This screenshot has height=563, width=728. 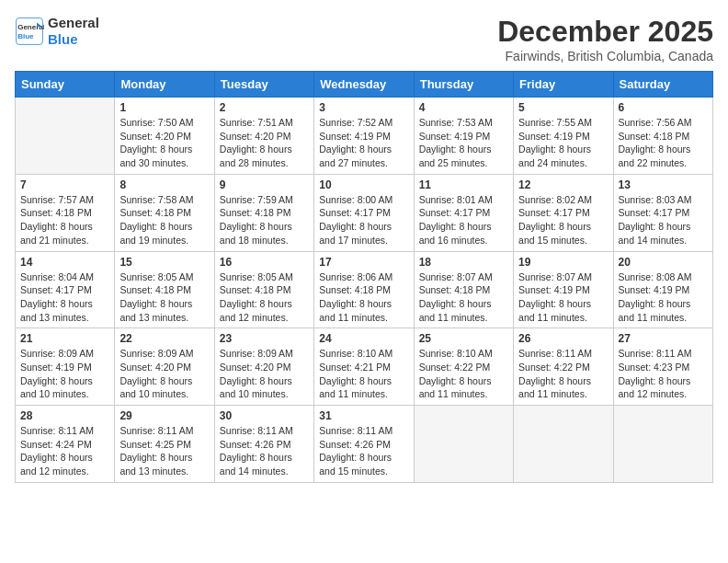 I want to click on day-number: 9, so click(x=265, y=185).